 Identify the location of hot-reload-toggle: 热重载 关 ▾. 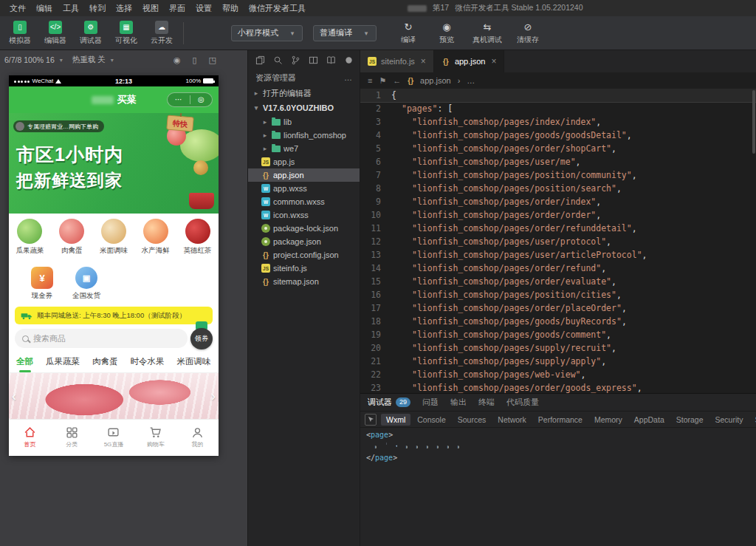
(94, 60).